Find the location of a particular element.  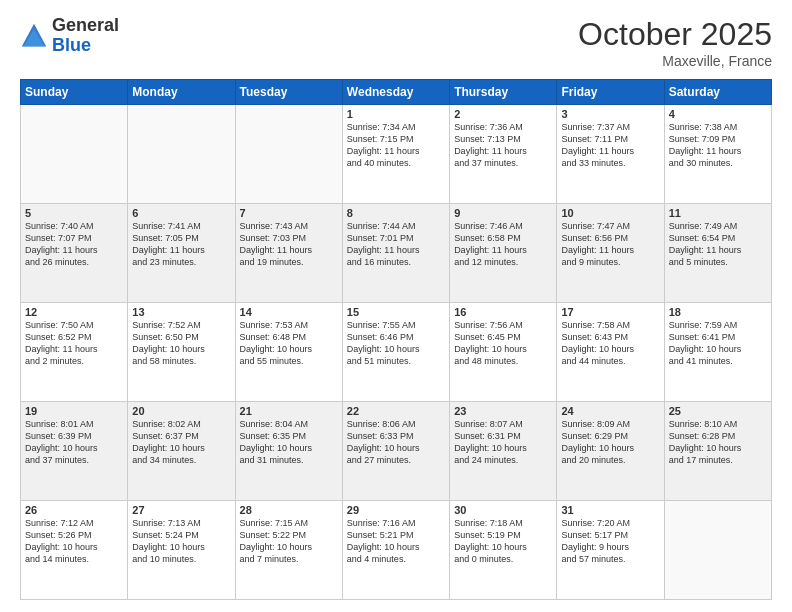

day-number: 22 is located at coordinates (396, 411).